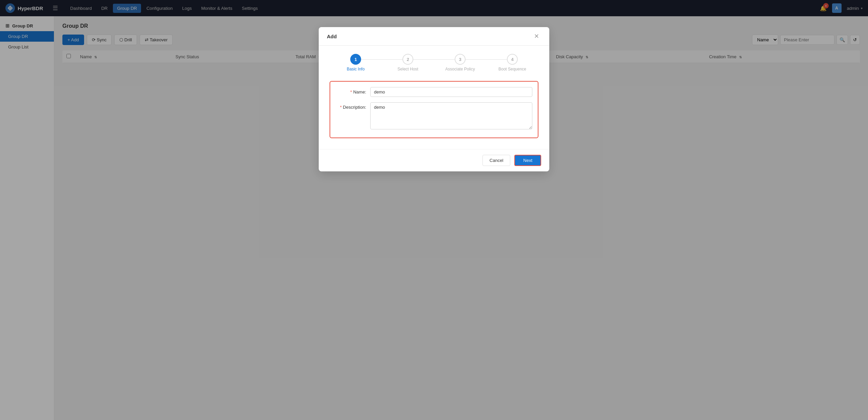 This screenshot has height=420, width=868. Describe the element at coordinates (342, 107) in the screenshot. I see `desc-required-star: *` at that location.